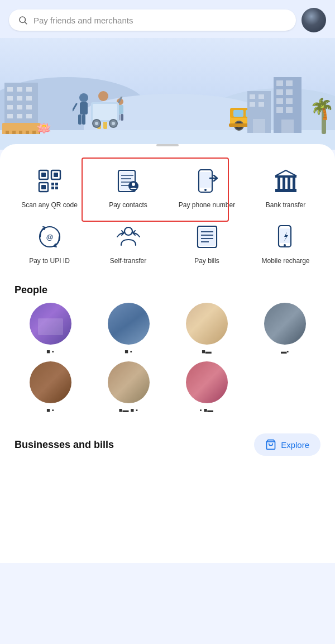 This screenshot has height=644, width=335. What do you see at coordinates (152, 20) in the screenshot?
I see `search-bar: Pay friends and merchants` at bounding box center [152, 20].